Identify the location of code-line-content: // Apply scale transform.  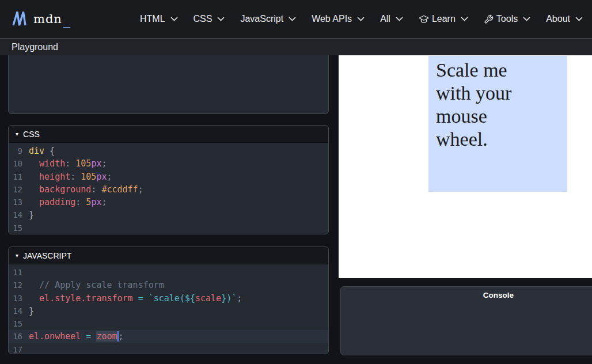
(97, 285).